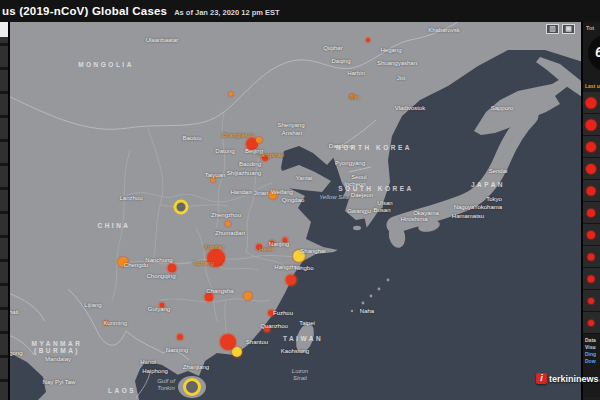  I want to click on left-panel-clipped, so click(5, 211).